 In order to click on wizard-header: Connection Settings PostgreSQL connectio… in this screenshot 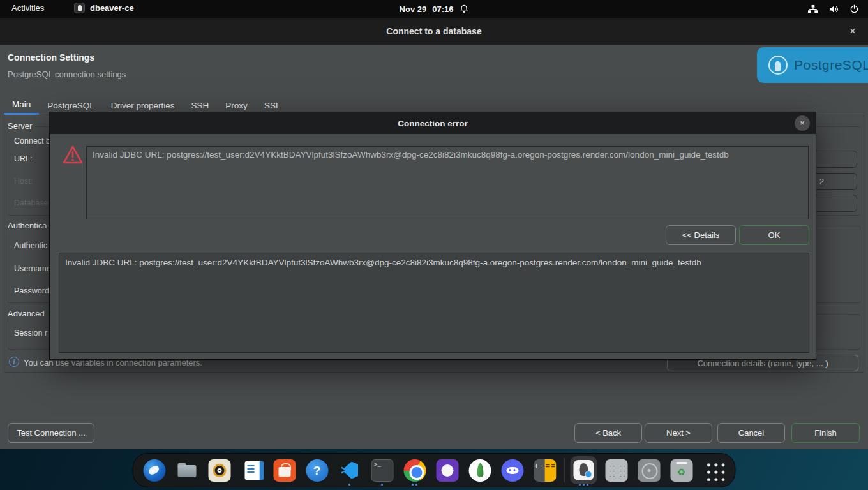, I will do `click(434, 67)`.